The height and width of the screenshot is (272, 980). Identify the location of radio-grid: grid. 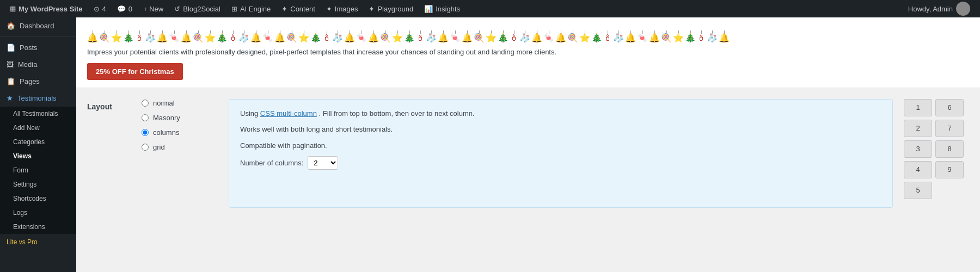
(180, 147).